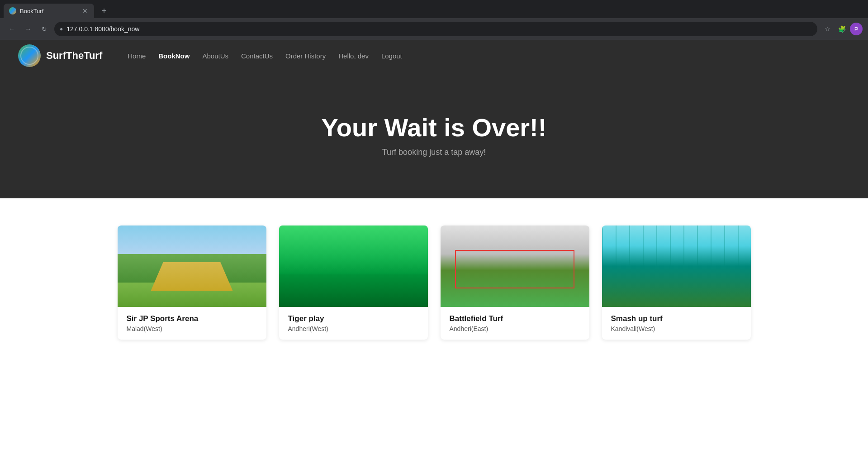 Image resolution: width=868 pixels, height=451 pixels. Describe the element at coordinates (515, 283) in the screenshot. I see `turf-card: Battlefield TurfAndheri(East)` at that location.